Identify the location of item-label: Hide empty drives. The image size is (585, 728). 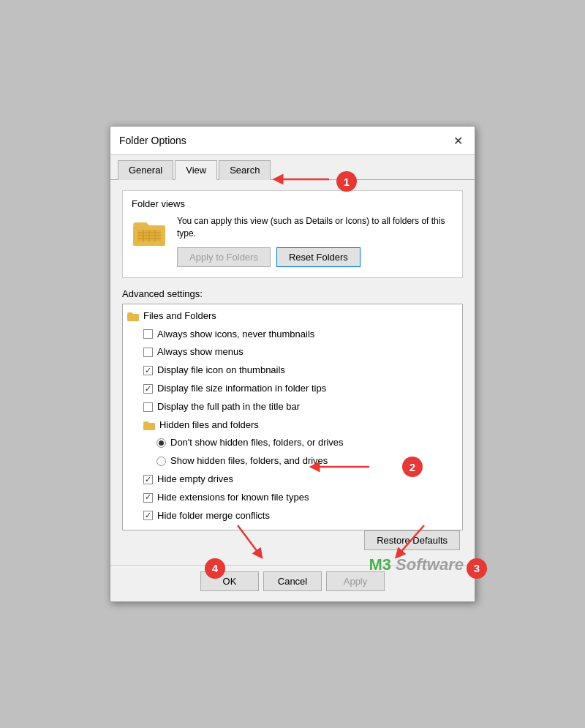
(195, 480).